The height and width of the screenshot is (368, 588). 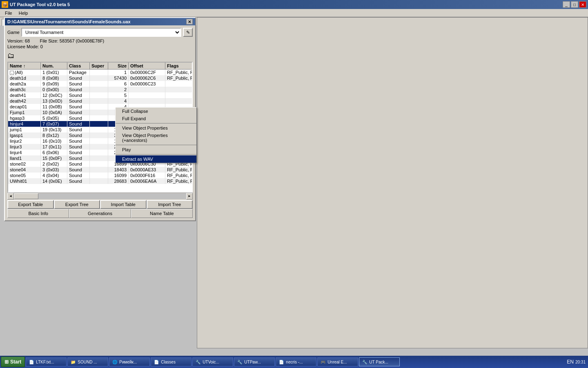 What do you see at coordinates (338, 362) in the screenshot?
I see `taskbar-item: 🎮Unreal E...` at bounding box center [338, 362].